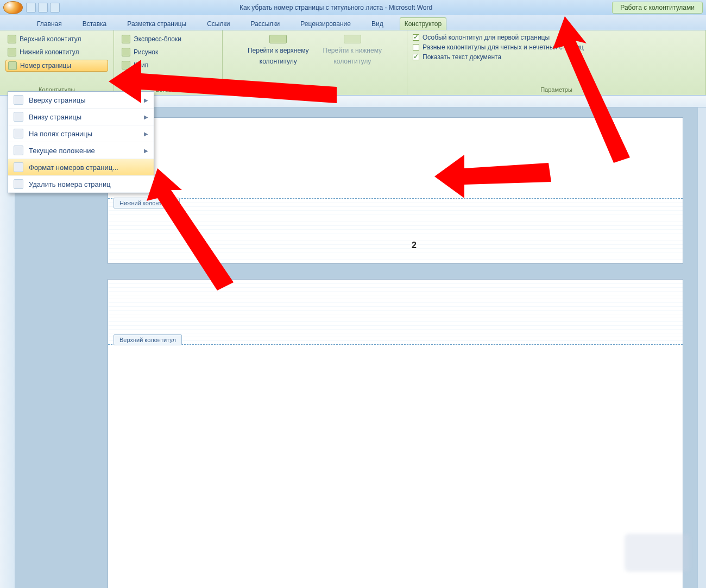 The width and height of the screenshot is (706, 588). What do you see at coordinates (12, 66) in the screenshot?
I see `page-number-icon` at bounding box center [12, 66].